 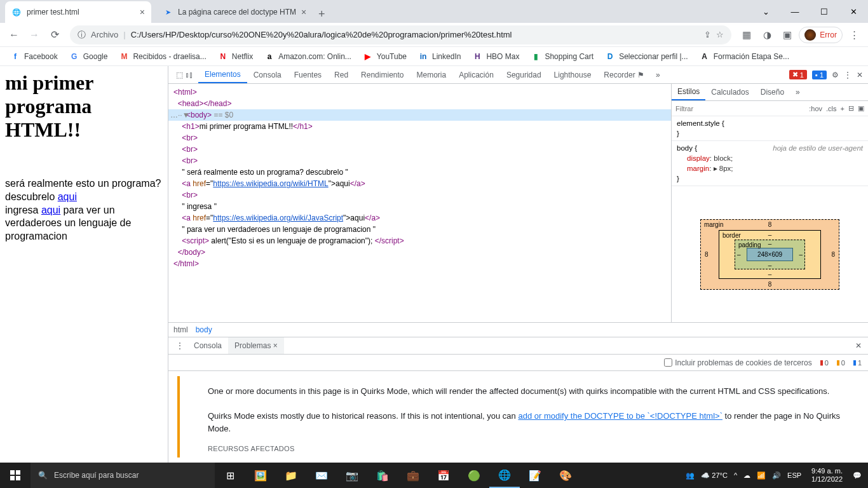 What do you see at coordinates (747, 35) in the screenshot?
I see `extension-icon: ▦` at bounding box center [747, 35].